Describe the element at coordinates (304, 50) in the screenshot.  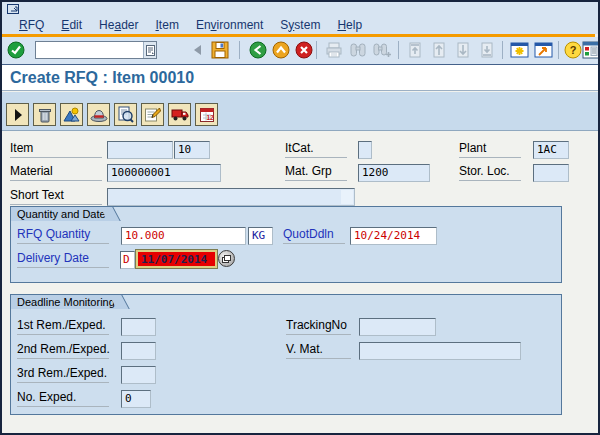
I see `cancel-button` at that location.